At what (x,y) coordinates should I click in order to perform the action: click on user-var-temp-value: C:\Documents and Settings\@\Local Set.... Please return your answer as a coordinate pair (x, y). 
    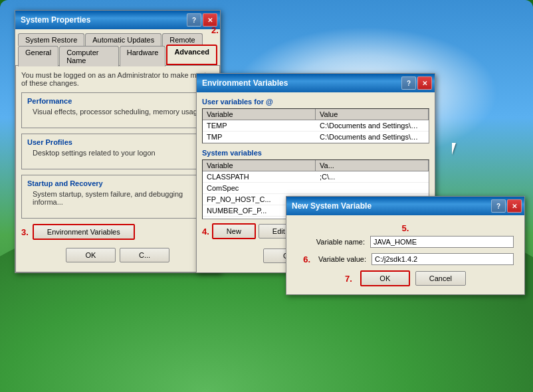
    Looking at the image, I should click on (372, 126).